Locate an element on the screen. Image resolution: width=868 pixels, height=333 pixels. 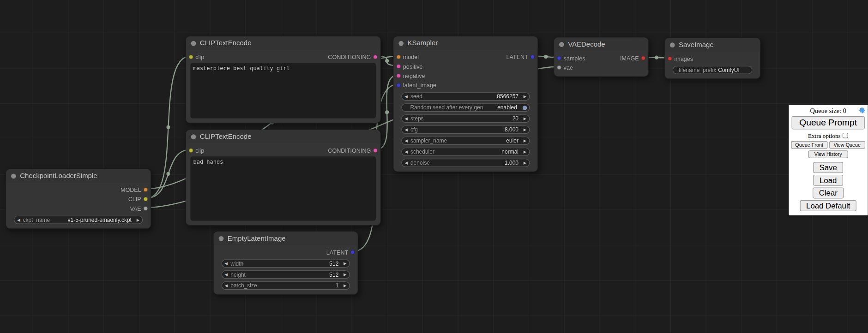
queue-prompt-button: Queue Prompt is located at coordinates (828, 123).